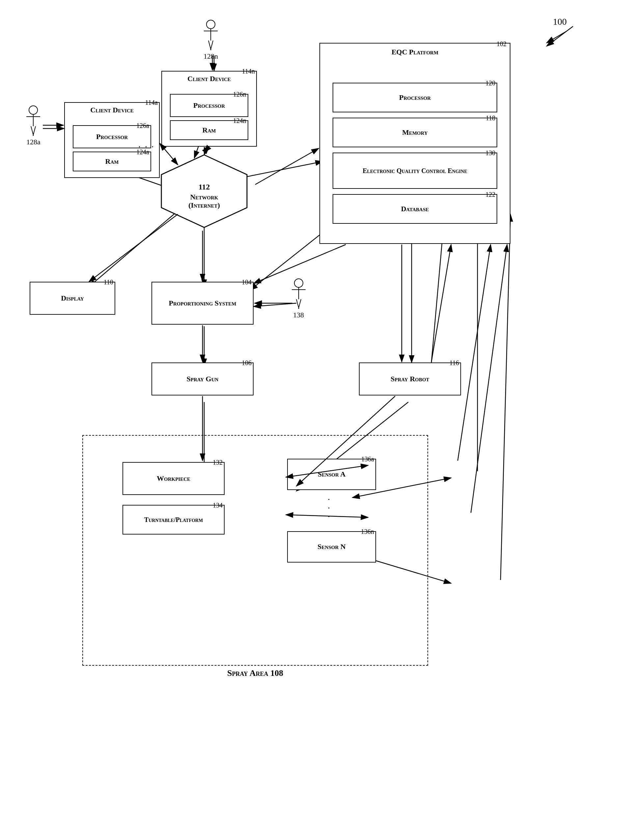 The width and height of the screenshot is (626, 840). Describe the element at coordinates (33, 117) in the screenshot. I see `person-128a-arms` at that location.